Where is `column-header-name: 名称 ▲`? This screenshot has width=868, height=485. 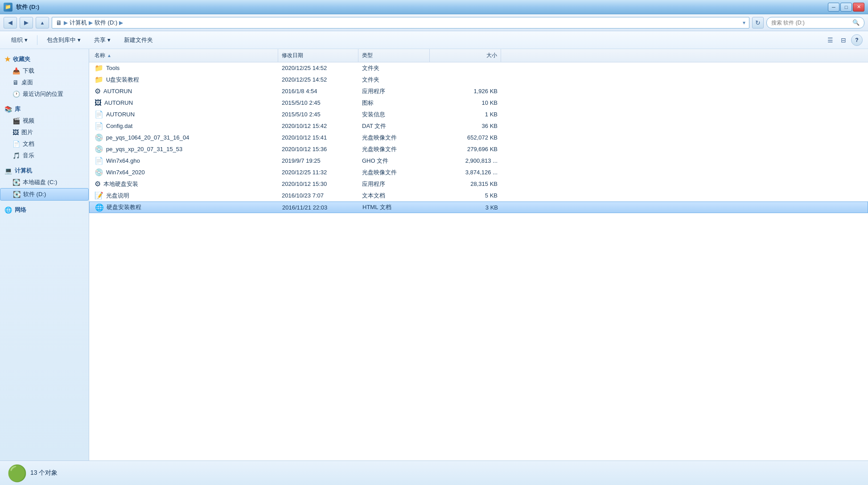 column-header-name: 名称 ▲ is located at coordinates (185, 55).